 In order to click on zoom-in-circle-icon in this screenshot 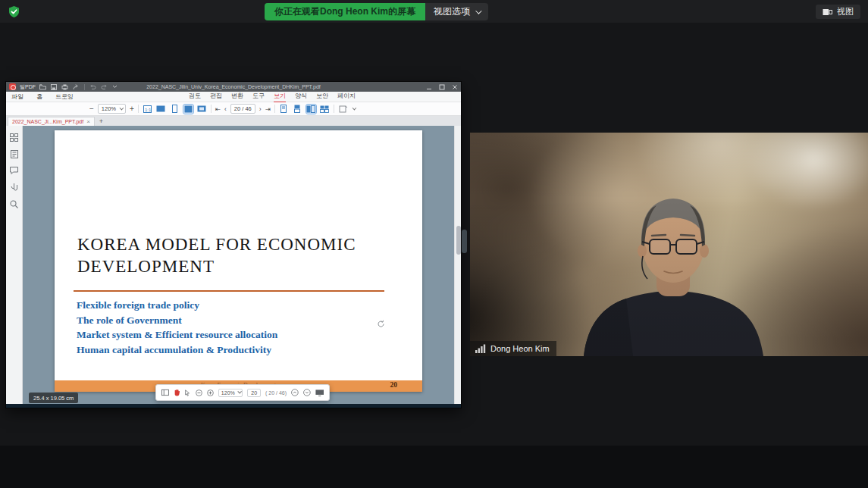, I will do `click(211, 393)`.